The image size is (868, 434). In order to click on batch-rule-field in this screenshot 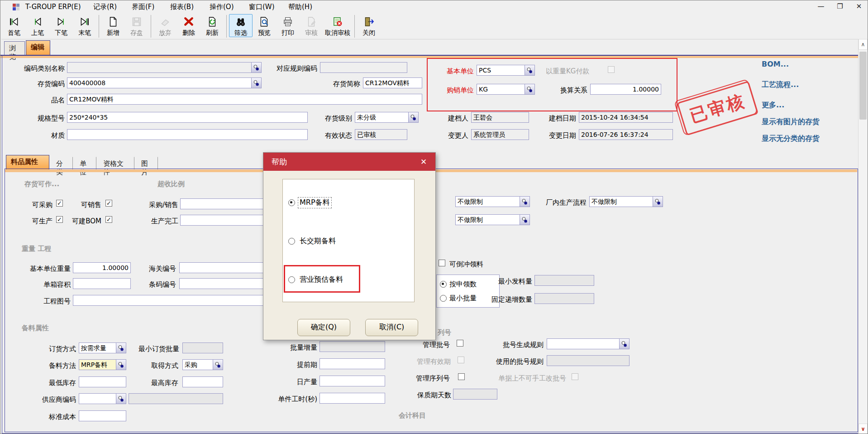, I will do `click(588, 344)`.